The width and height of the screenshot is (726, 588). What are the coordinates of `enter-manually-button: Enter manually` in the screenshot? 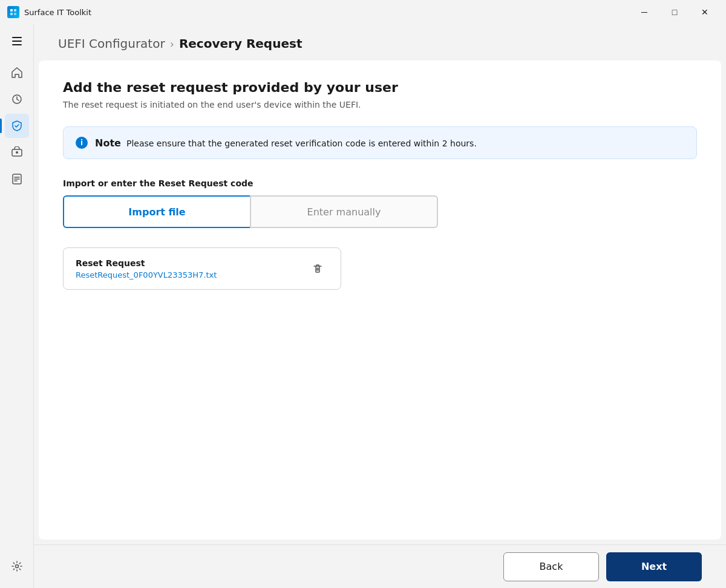 It's located at (344, 212).